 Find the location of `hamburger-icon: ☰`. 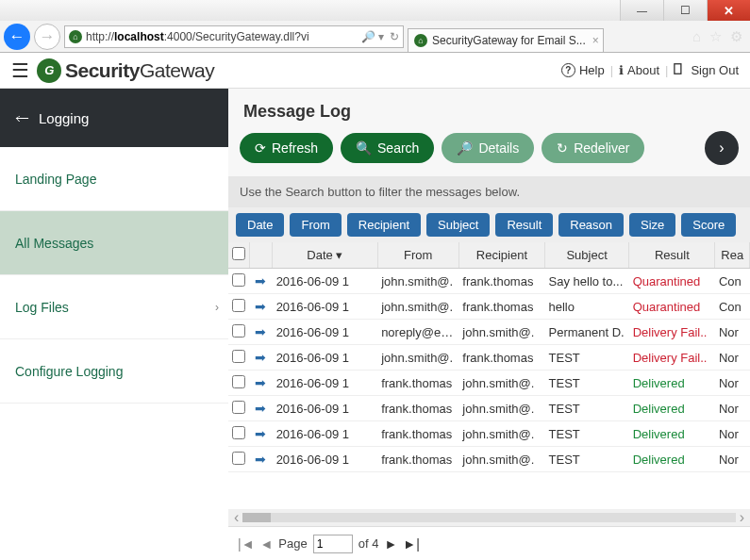

hamburger-icon: ☰ is located at coordinates (21, 70).